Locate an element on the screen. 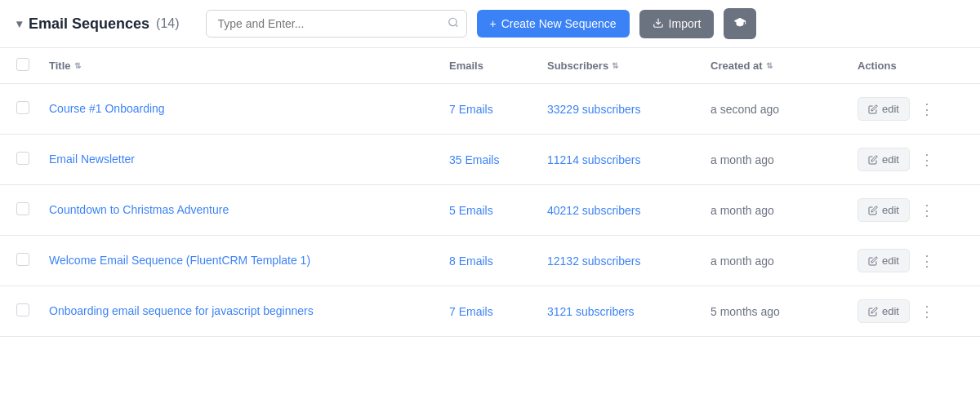  table-header-row: Title ⇅ Emails Subscribers ⇅ Created at … is located at coordinates (490, 66).